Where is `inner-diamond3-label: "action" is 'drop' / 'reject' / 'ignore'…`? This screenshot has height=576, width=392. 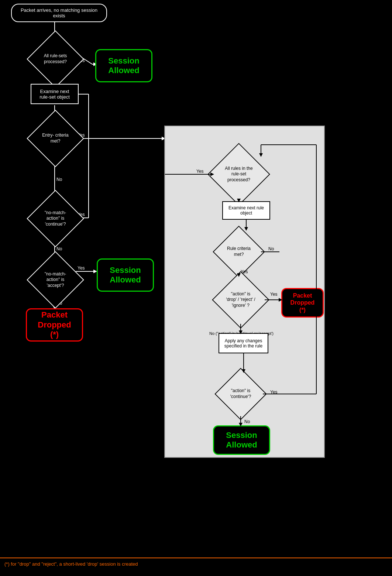
inner-diamond3-label: "action" is 'drop' / 'reject' / 'ignore'… is located at coordinates (241, 300).